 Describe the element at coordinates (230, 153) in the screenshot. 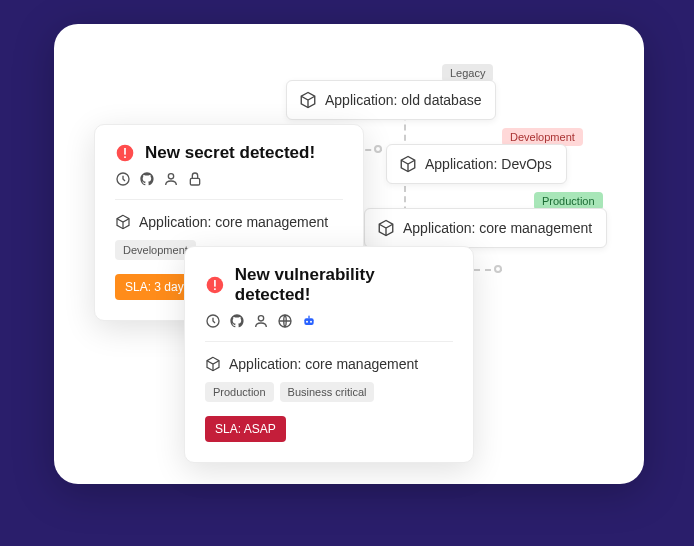

I see `alert-title: New secret detected!` at that location.